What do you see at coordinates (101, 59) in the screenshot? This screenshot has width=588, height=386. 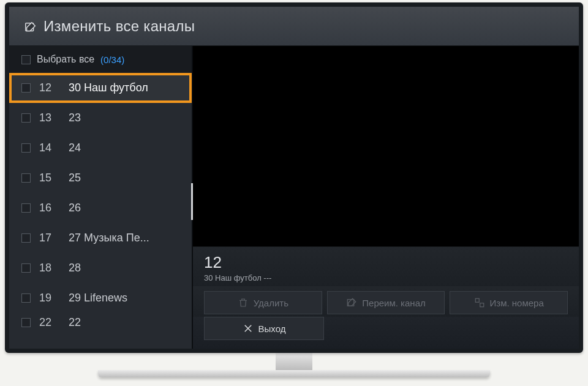 I see `select-all-row: Выбрать все (0/34)` at bounding box center [101, 59].